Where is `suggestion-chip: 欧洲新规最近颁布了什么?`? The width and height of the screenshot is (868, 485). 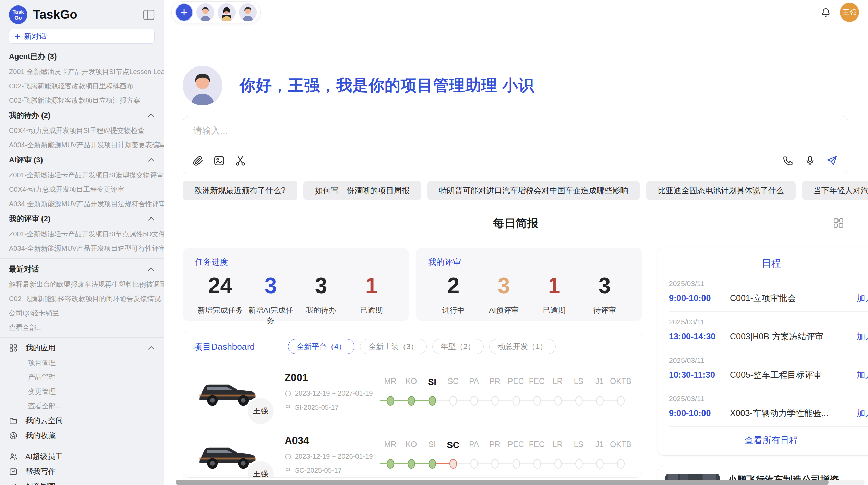
suggestion-chip: 欧洲新规最近颁布了什么? is located at coordinates (240, 190).